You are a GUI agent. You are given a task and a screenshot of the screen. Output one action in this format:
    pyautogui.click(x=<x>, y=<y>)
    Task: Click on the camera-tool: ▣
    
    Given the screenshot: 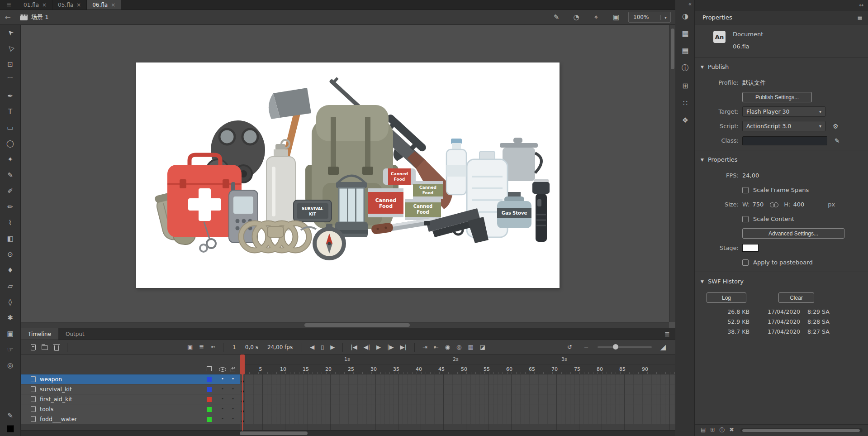 What is the action you would take?
    pyautogui.click(x=10, y=334)
    